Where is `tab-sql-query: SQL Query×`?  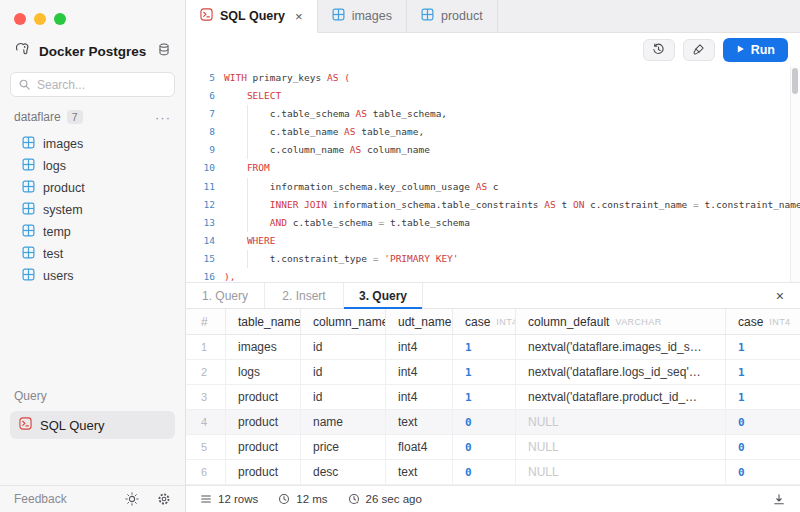
tab-sql-query: SQL Query× is located at coordinates (252, 16).